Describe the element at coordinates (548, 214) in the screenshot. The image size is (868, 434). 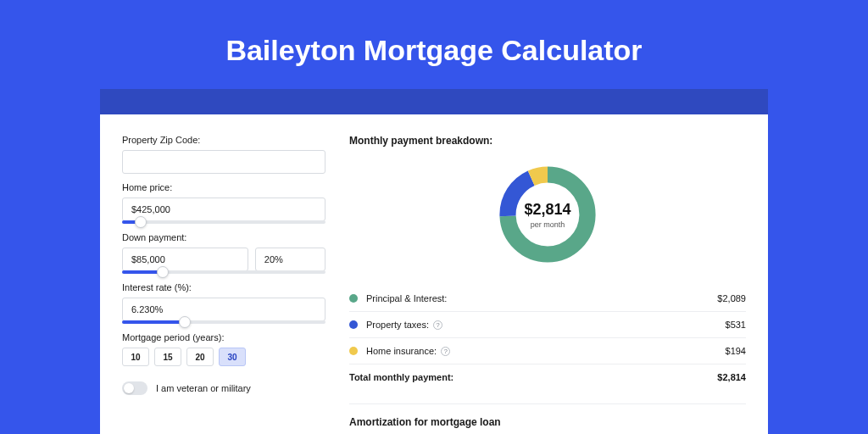
I see `donut-chart: $2,814 per month` at that location.